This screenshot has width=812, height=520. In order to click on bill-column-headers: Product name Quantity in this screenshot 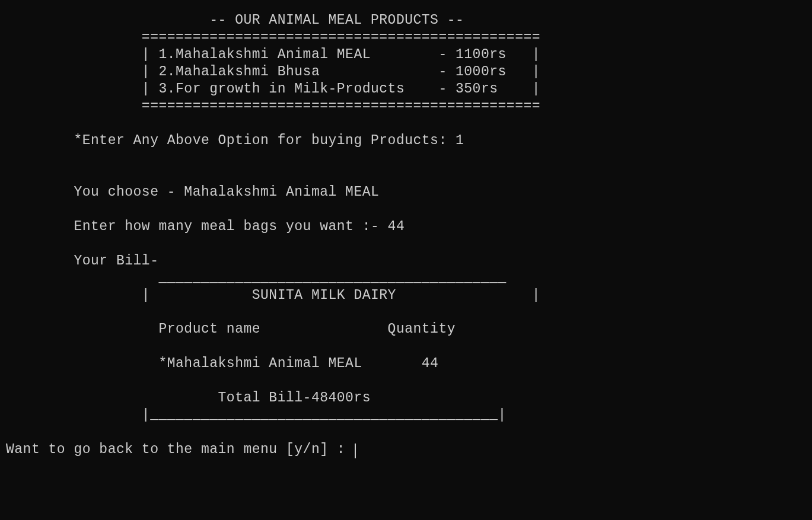, I will do `click(231, 329)`.